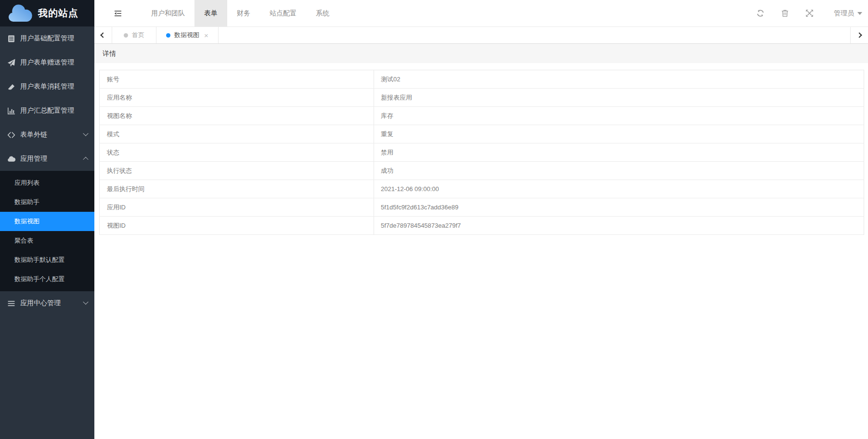  Describe the element at coordinates (47, 221) in the screenshot. I see `sidebar-item-data-view: 数据视图` at that location.